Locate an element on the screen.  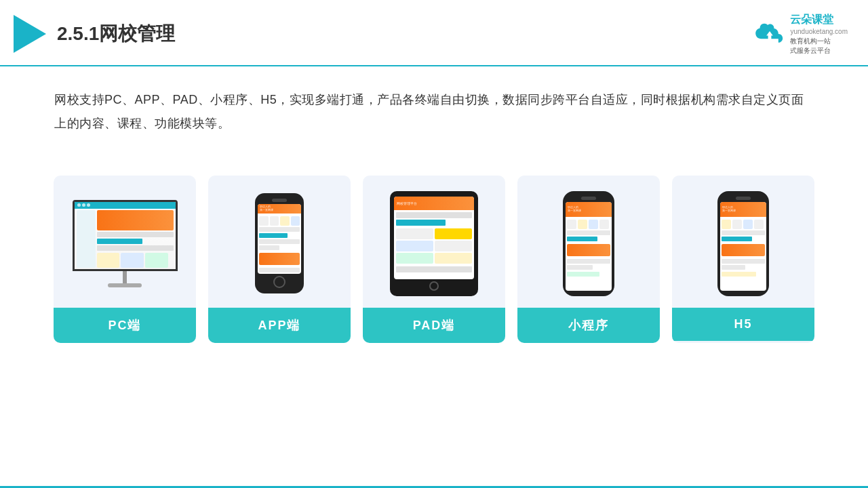
brand-logo: 云朵课堂 yunduoketang.com 教育机构一站式服务云平台 is located at coordinates (800, 34).